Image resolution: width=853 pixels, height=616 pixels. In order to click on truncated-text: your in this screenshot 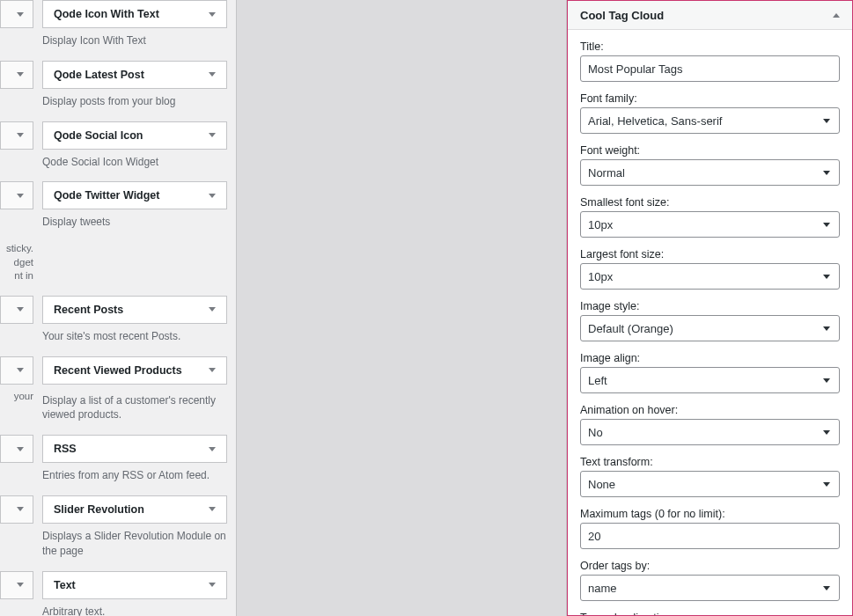, I will do `click(17, 413)`.